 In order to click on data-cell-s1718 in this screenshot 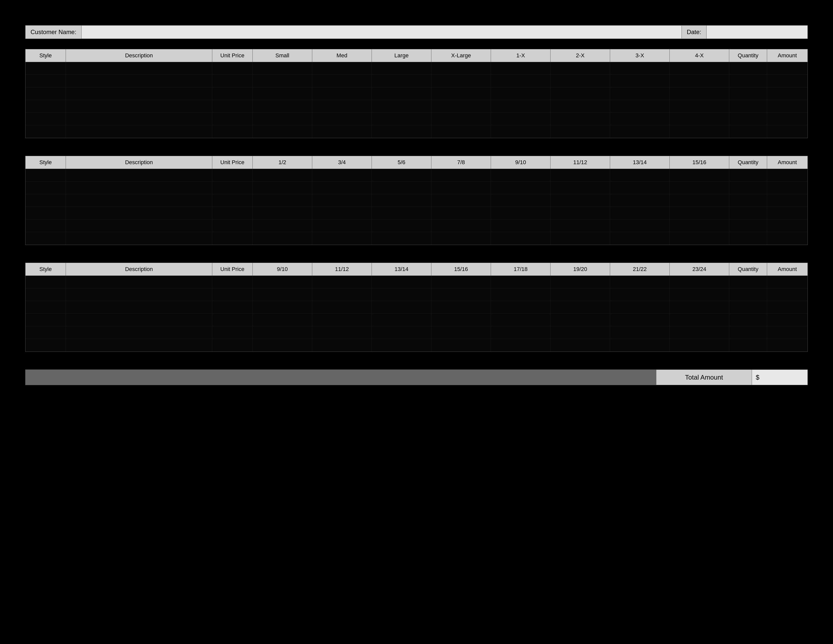, I will do `click(521, 282)`.